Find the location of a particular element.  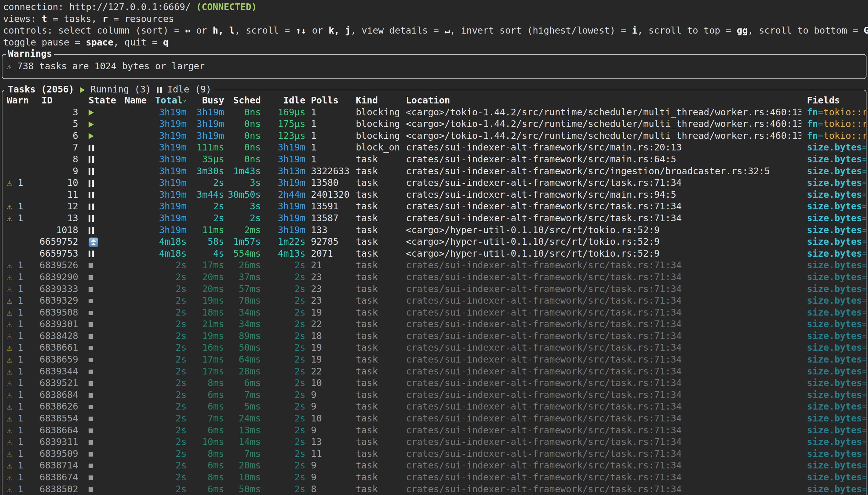

task-row: 66597524m18s58s1m57s1m22s92785task<cargo… is located at coordinates (434, 242).